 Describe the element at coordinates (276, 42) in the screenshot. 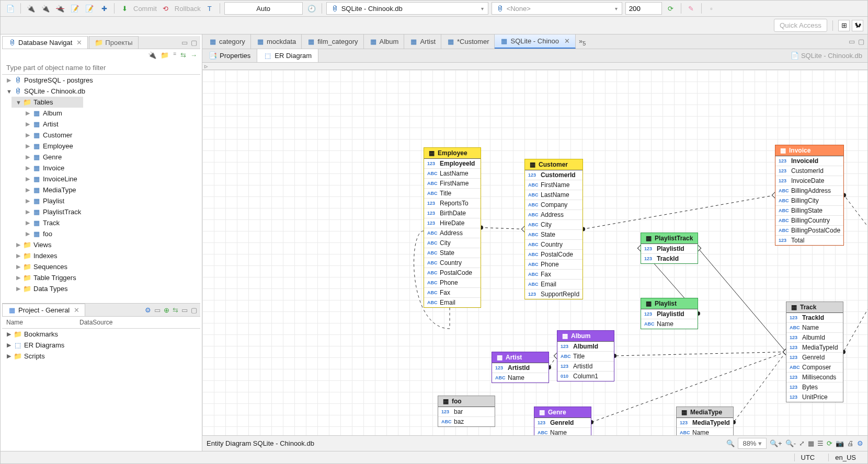

I see `editor-tab: ▦mockdata` at that location.